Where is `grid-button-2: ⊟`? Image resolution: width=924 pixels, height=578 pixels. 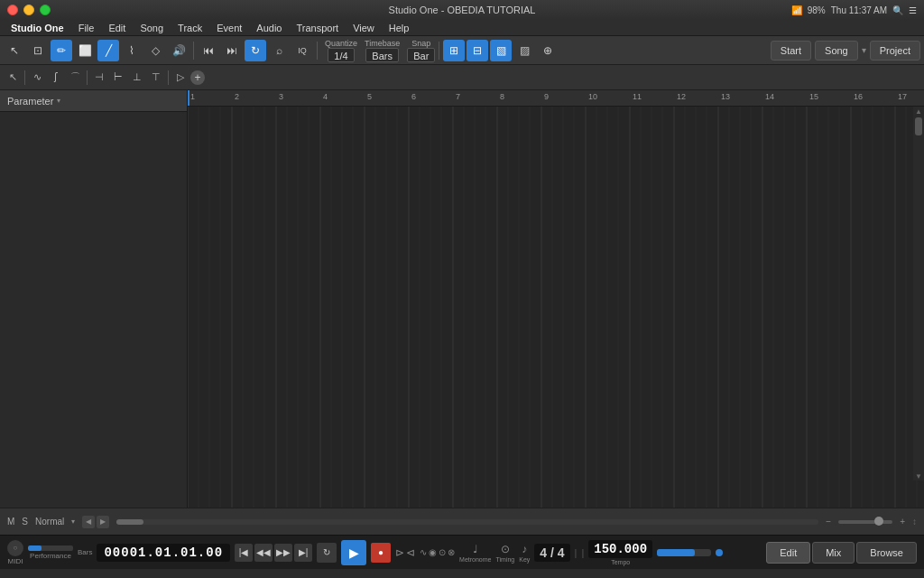
grid-button-2: ⊟ is located at coordinates (477, 51).